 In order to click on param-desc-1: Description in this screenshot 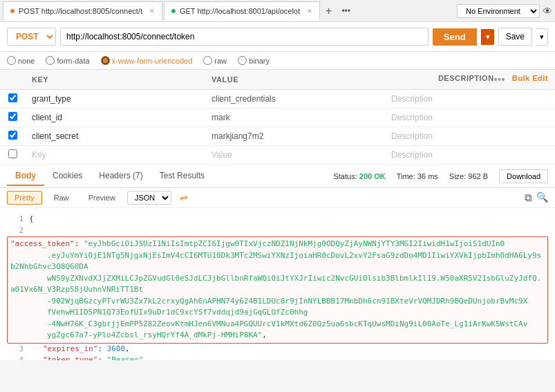, I will do `click(470, 118)`.